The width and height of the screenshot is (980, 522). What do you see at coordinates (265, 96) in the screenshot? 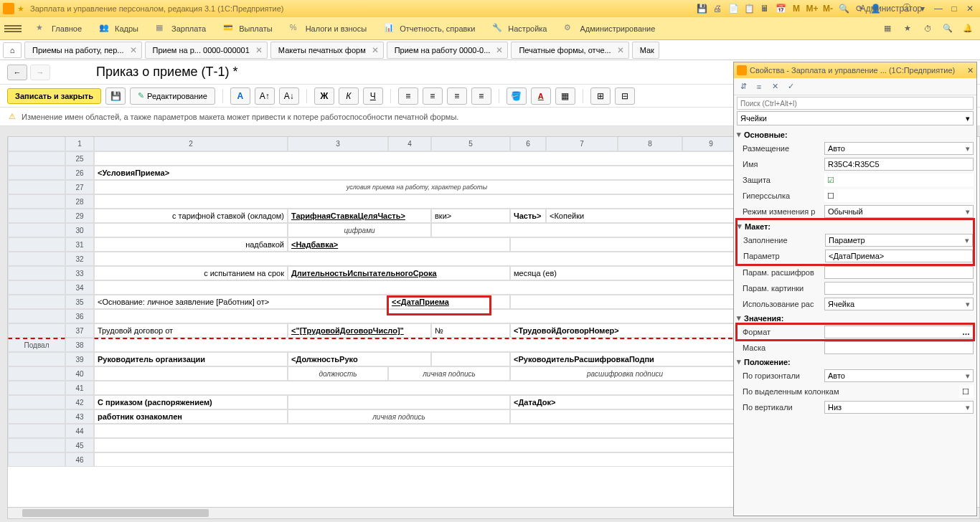
I see `font-size-inc-button: A↑` at bounding box center [265, 96].